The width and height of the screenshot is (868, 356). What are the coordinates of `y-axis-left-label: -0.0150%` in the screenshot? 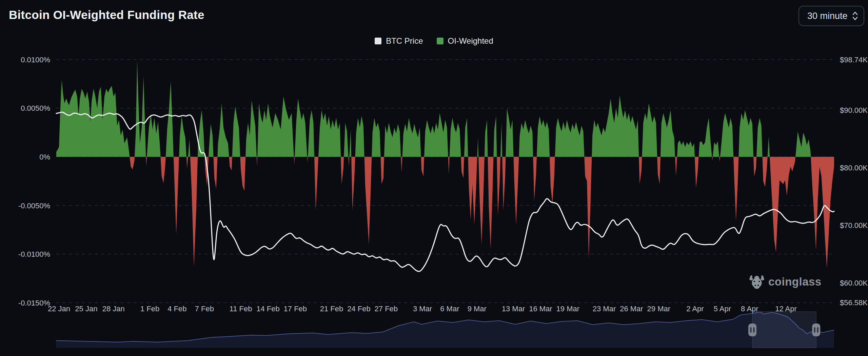 It's located at (34, 303).